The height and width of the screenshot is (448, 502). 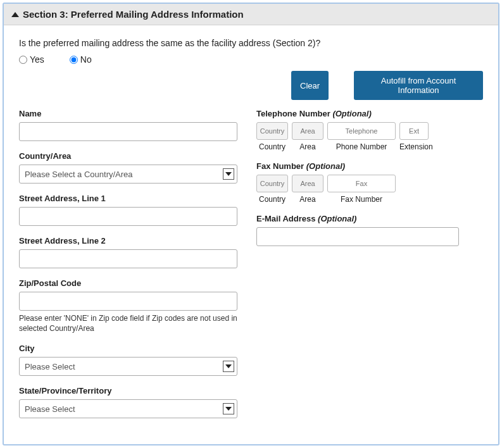 I want to click on zip-label: Zip/Postal Code, so click(x=128, y=283).